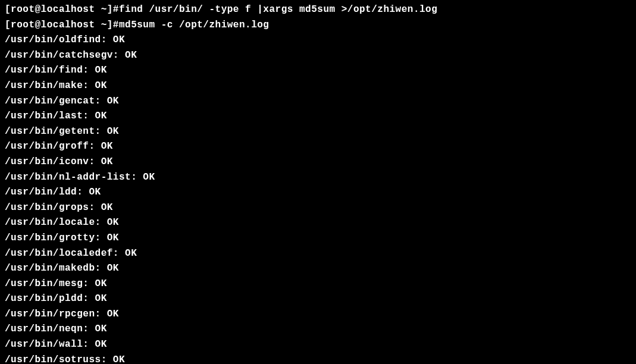  I want to click on terminal-line: [root@localhost ~]#find /usr/bin/ -type …, so click(318, 10).